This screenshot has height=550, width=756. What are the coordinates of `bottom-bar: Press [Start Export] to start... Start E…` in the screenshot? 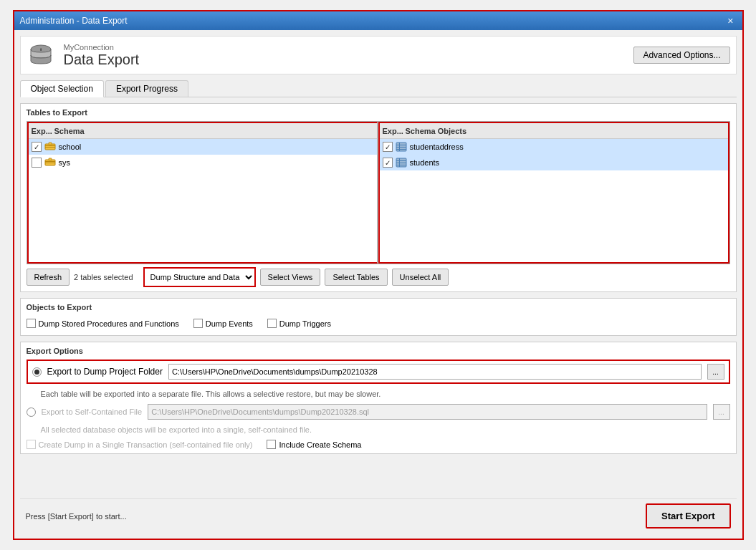 It's located at (378, 516).